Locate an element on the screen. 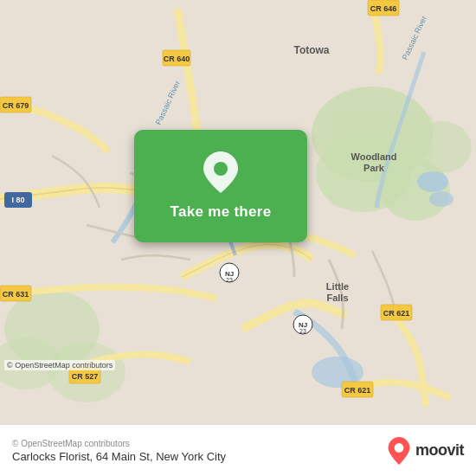 The height and width of the screenshot is (476, 476). svg-text: I 80 is located at coordinates (17, 200).